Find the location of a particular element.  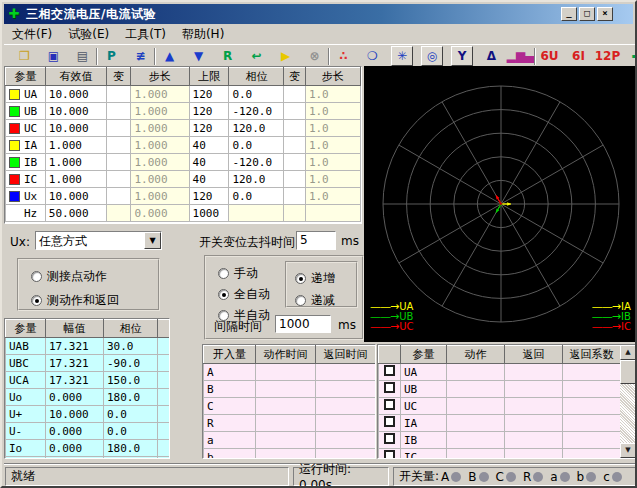

radio-option: 测动作和返回 is located at coordinates (94, 300).